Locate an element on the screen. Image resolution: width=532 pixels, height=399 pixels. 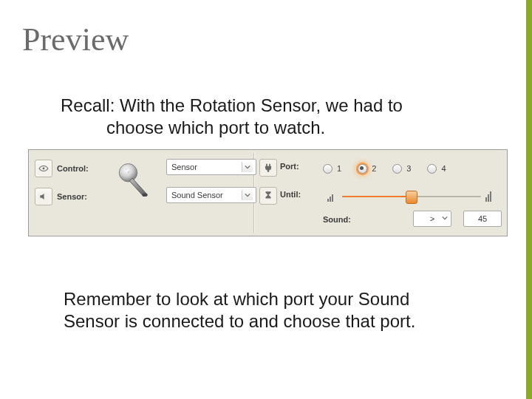
eye-icon is located at coordinates (44, 168).